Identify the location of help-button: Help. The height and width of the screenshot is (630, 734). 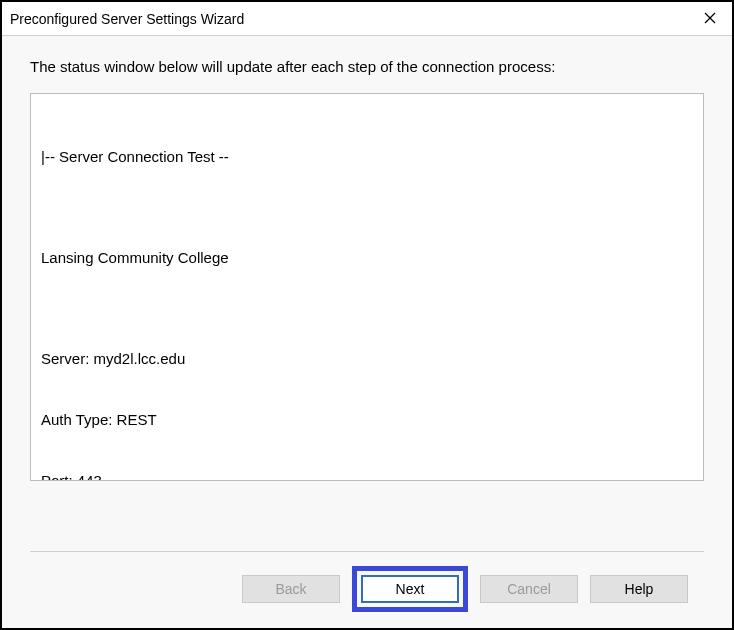
(639, 589).